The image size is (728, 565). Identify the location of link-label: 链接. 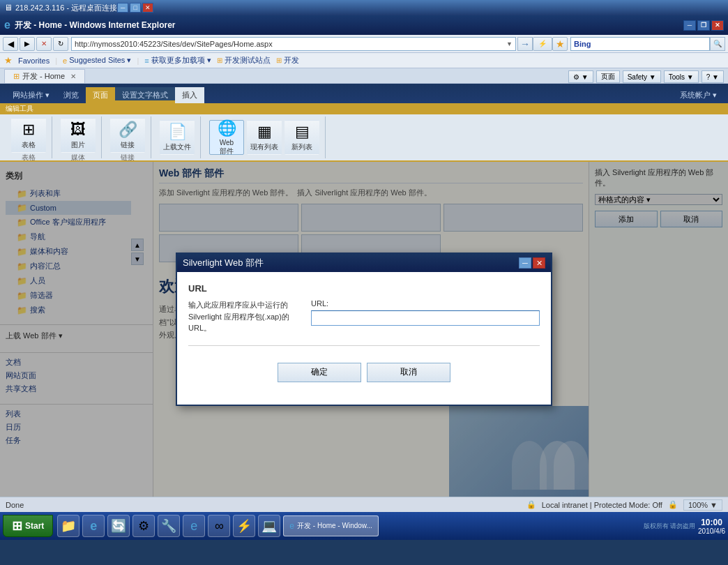
(128, 145).